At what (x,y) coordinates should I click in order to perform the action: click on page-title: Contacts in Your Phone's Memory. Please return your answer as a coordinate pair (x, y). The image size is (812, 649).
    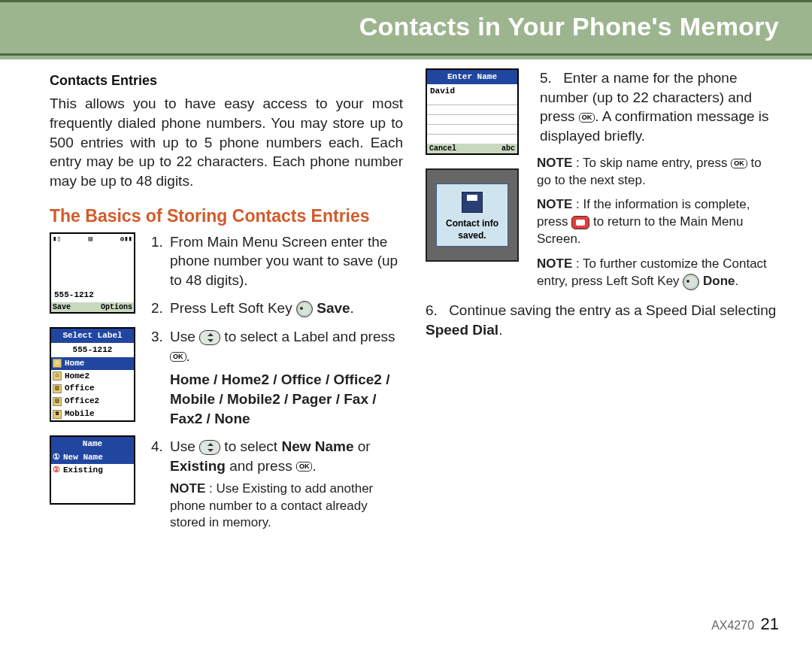
    Looking at the image, I should click on (569, 27).